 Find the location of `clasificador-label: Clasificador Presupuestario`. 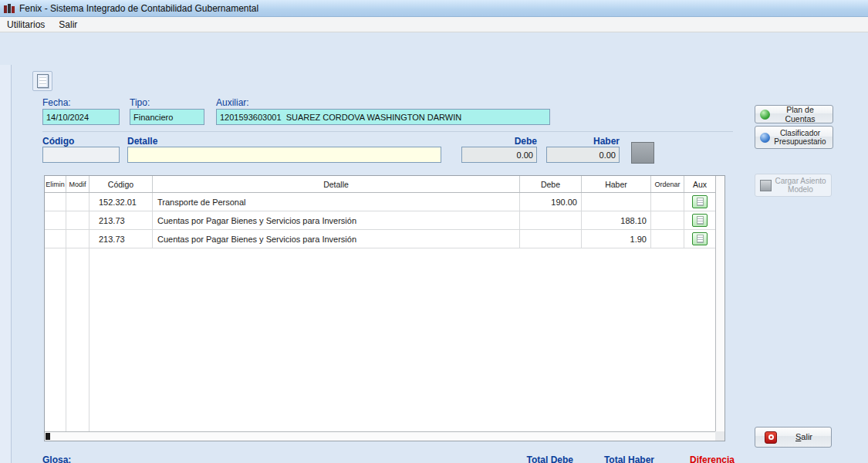

clasificador-label: Clasificador Presupuestario is located at coordinates (800, 137).